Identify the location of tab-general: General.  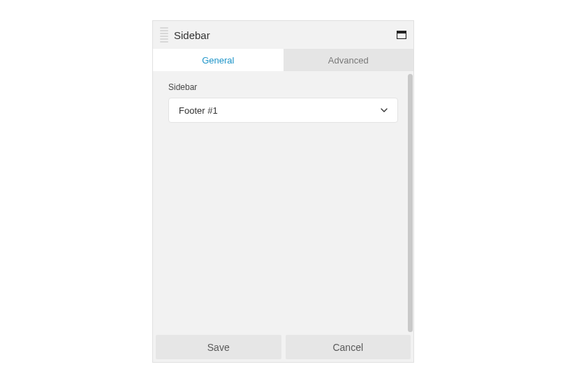
(218, 60).